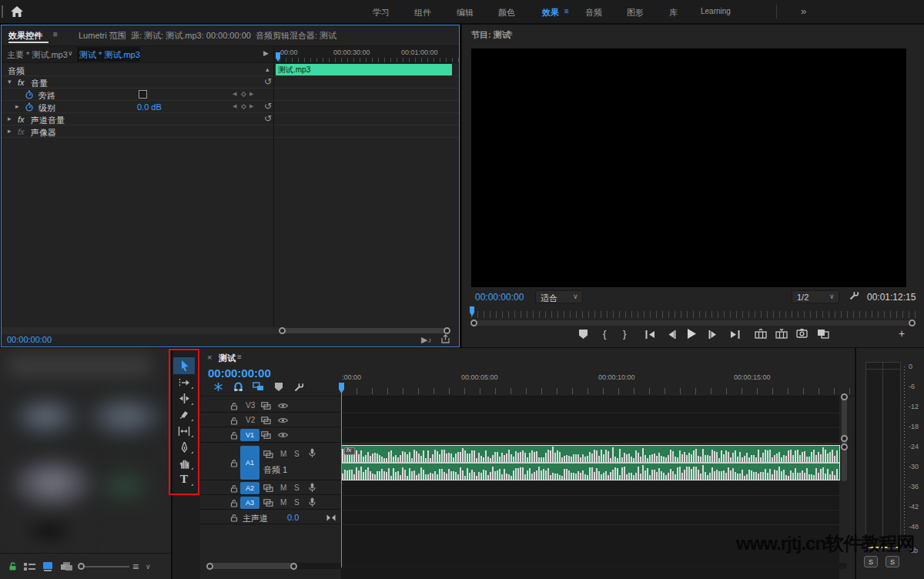 The image size is (924, 579). Describe the element at coordinates (249, 463) in the screenshot. I see `a1-track-badge: A1` at that location.